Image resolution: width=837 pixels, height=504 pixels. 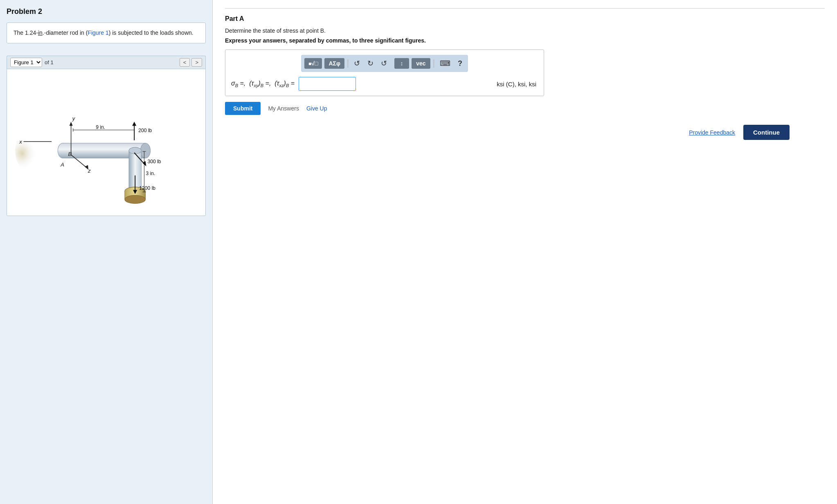 What do you see at coordinates (525, 19) in the screenshot?
I see `part-title: Part A` at bounding box center [525, 19].